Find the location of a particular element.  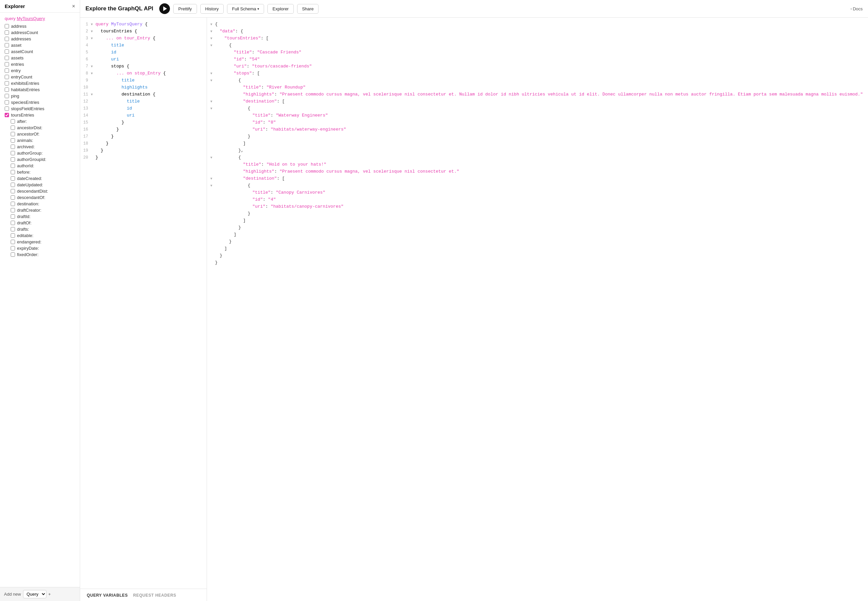

sidebar-item-endangered: endangered: is located at coordinates (40, 242).